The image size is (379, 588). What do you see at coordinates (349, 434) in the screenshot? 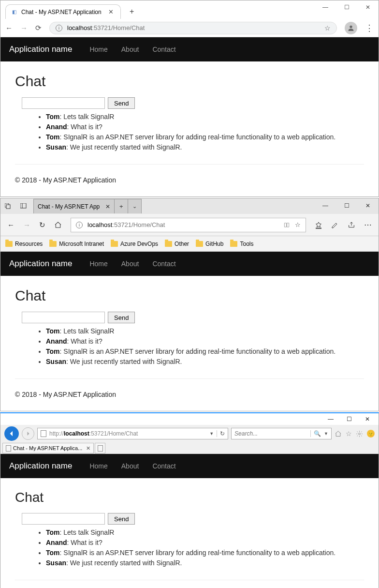
I see `favorites-star-icon: ☆` at bounding box center [349, 434].